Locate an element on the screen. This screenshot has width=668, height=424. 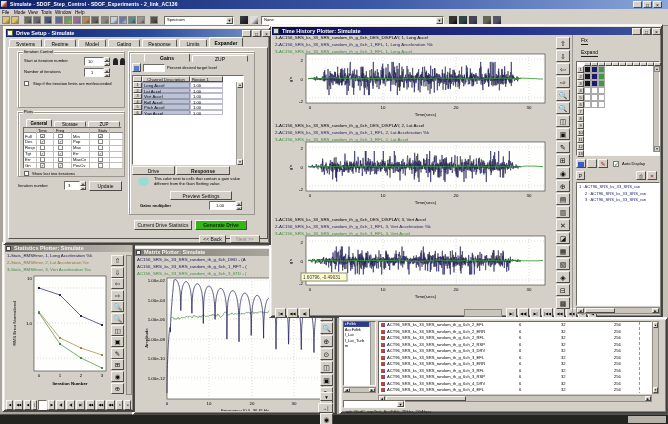
svg-text: 1.60796, -0.49031 is located at coordinates (322, 278).